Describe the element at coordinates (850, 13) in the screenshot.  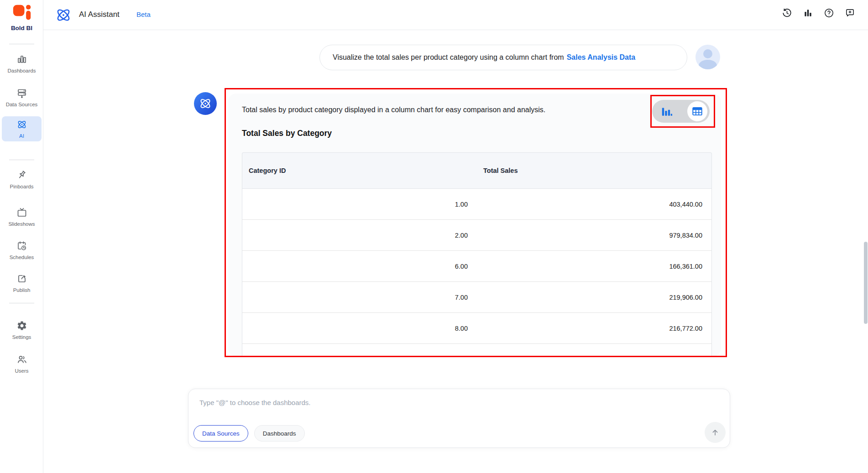
I see `feedback-icon` at that location.